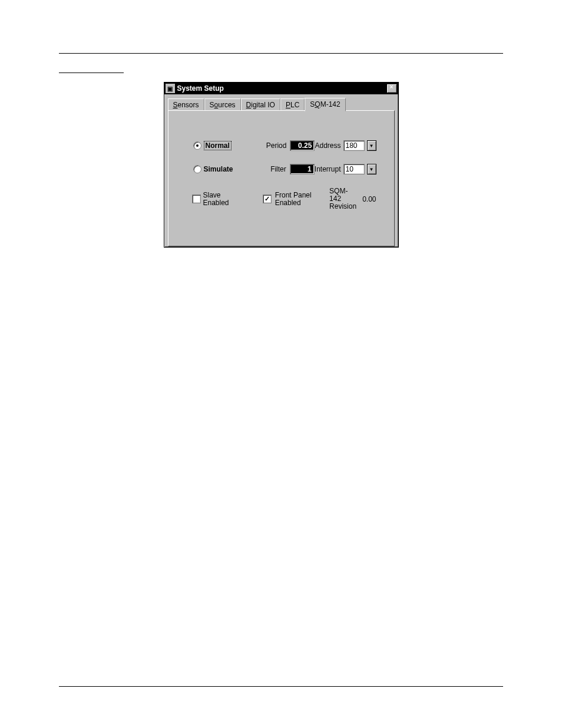 The height and width of the screenshot is (728, 562). Describe the element at coordinates (328, 146) in the screenshot. I see `address-label: Address` at that location.